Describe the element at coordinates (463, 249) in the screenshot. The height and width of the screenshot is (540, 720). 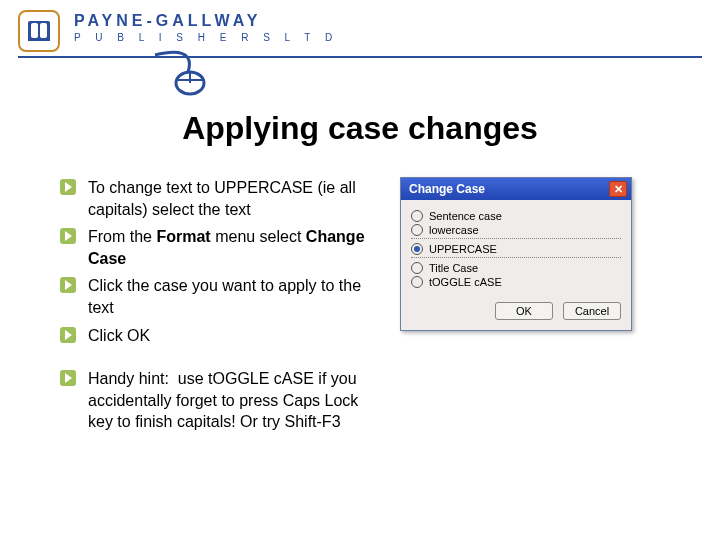
I see `radio-label: UPPERCASE` at that location.